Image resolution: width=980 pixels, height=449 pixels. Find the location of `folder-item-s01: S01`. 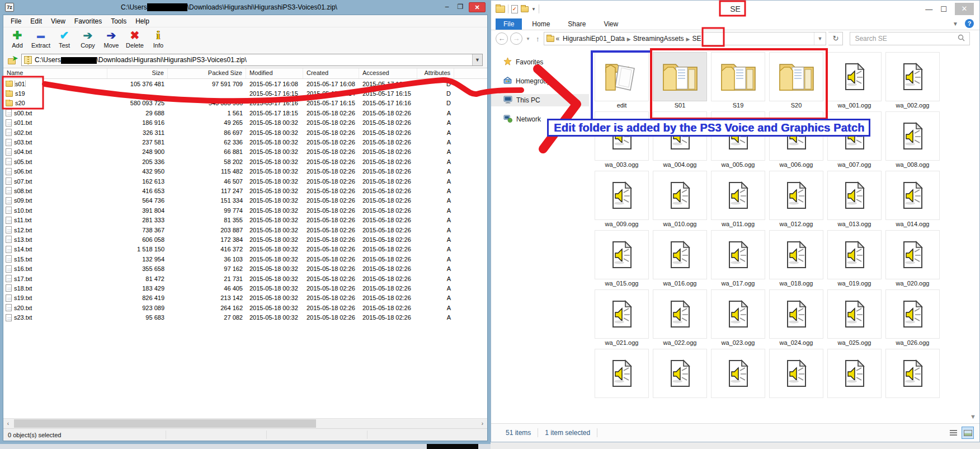

folder-item-s01: S01 is located at coordinates (680, 81).